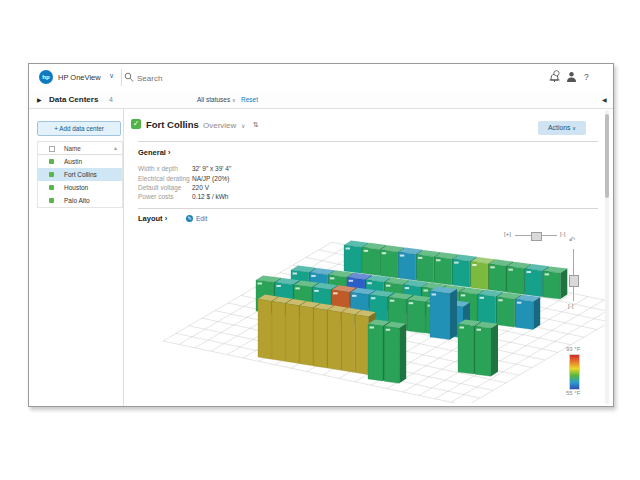  Describe the element at coordinates (156, 196) in the screenshot. I see `field-label: Power costs` at that location.